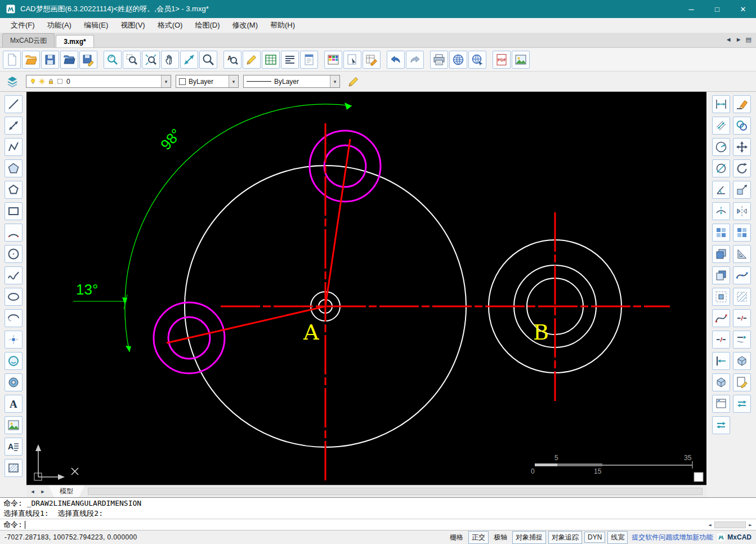 The image size is (756, 544). I want to click on status-toggle-grid: 栅格, so click(457, 537).